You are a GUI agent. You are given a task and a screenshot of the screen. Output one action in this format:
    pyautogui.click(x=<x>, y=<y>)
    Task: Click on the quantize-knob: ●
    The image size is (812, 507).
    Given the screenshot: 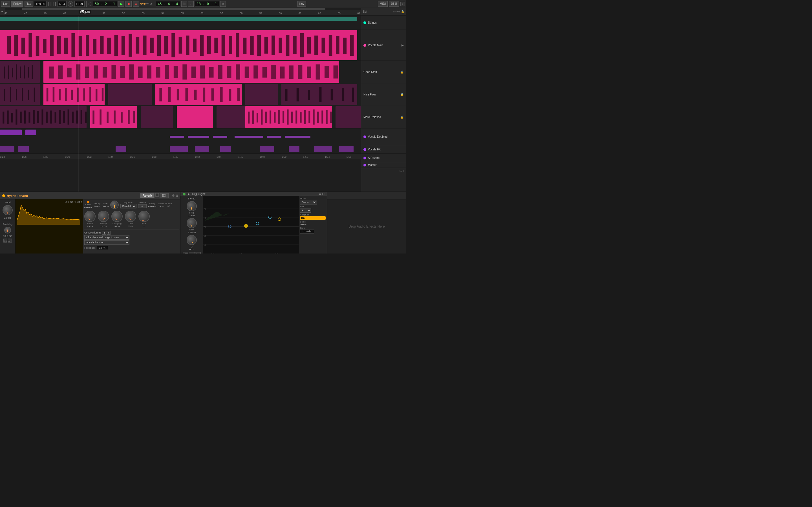 What is the action you would take?
    pyautogui.click(x=70, y=4)
    